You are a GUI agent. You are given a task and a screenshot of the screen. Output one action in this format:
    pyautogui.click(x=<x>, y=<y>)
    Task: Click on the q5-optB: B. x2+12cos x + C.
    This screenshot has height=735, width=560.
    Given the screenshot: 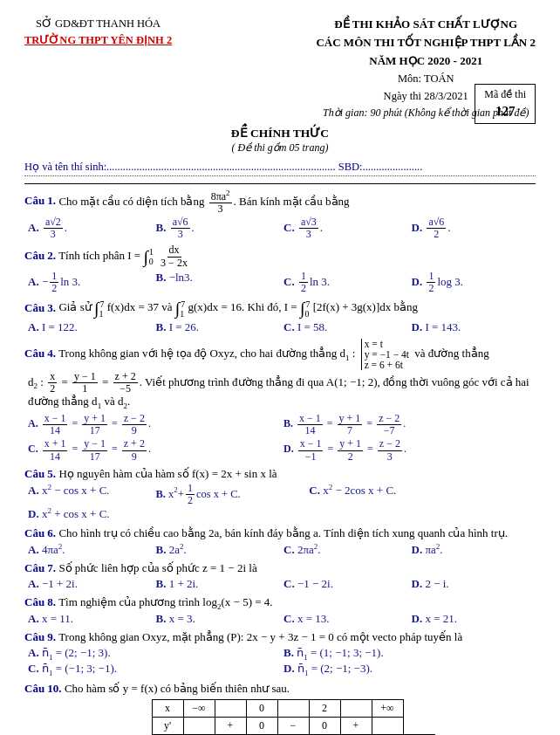 What is the action you would take?
    pyautogui.click(x=229, y=494)
    